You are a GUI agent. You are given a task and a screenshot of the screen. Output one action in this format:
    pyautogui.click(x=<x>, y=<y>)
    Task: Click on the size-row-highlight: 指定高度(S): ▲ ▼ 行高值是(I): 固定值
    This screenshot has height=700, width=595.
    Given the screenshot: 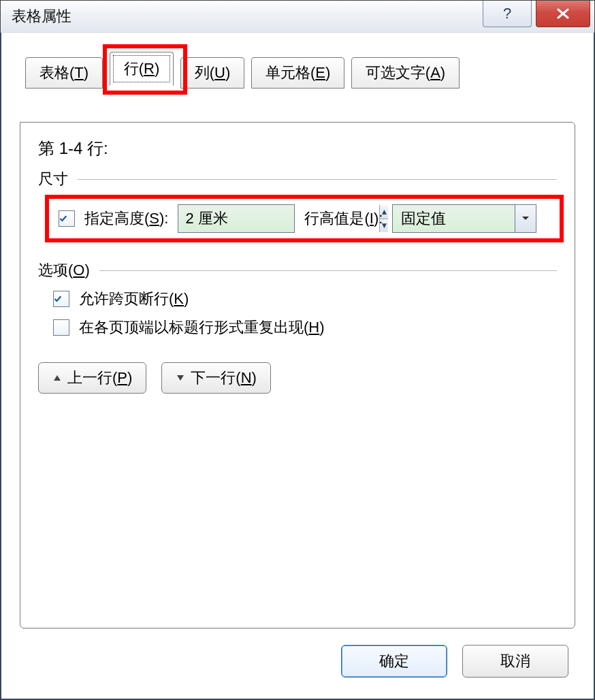 What is the action you would take?
    pyautogui.click(x=304, y=219)
    